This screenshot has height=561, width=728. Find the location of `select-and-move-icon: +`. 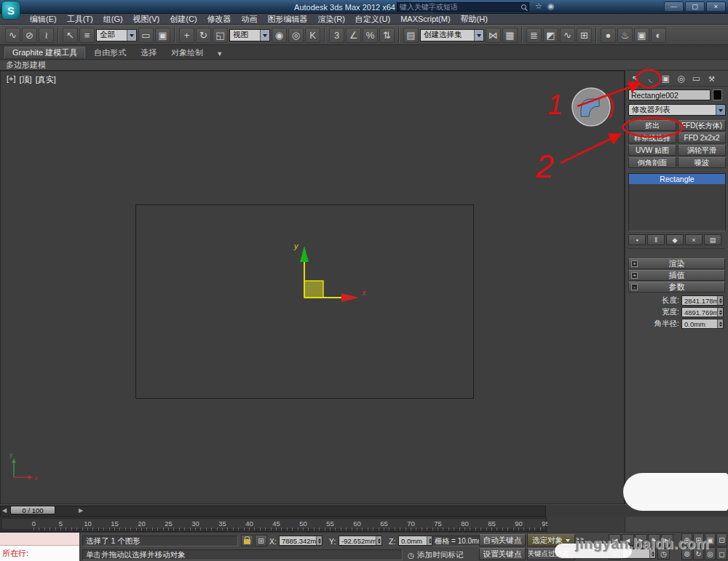

select-and-move-icon: + is located at coordinates (186, 35).